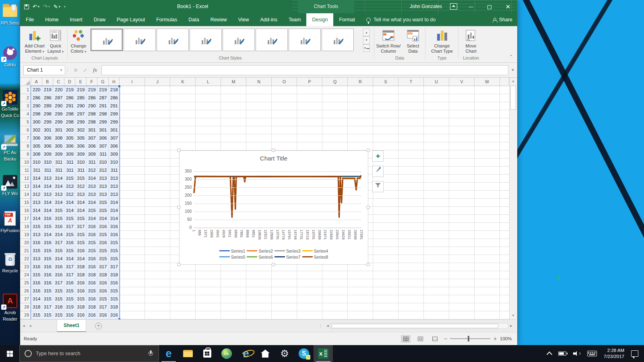 This screenshot has width=644, height=362. I want to click on cell-H12: 313, so click(114, 179).